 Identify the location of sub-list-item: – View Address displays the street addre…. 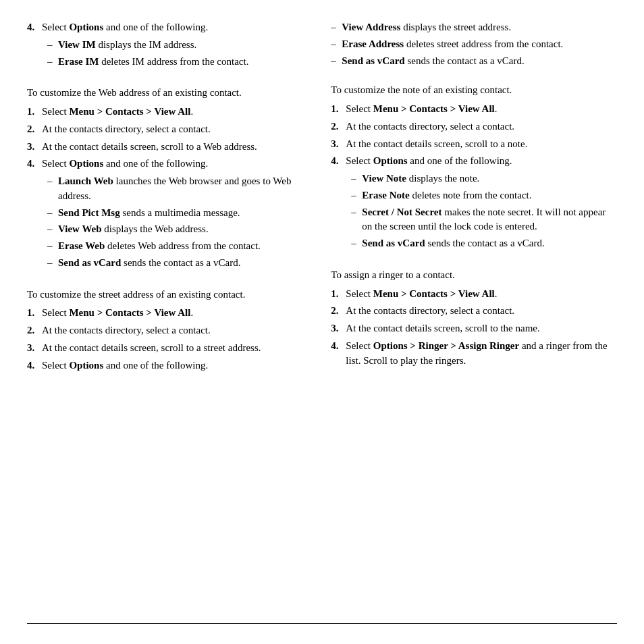
(474, 28).